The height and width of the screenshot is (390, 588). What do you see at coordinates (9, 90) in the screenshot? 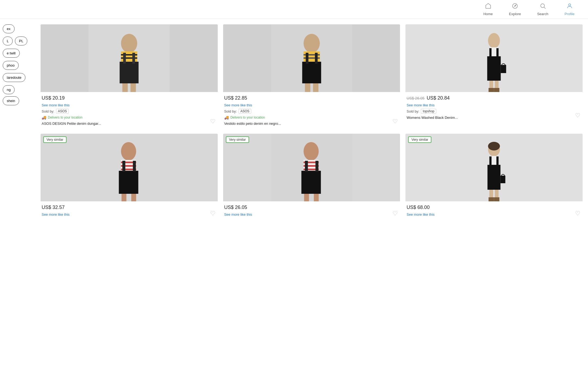
I see `filter-chip-ng: ng` at bounding box center [9, 90].